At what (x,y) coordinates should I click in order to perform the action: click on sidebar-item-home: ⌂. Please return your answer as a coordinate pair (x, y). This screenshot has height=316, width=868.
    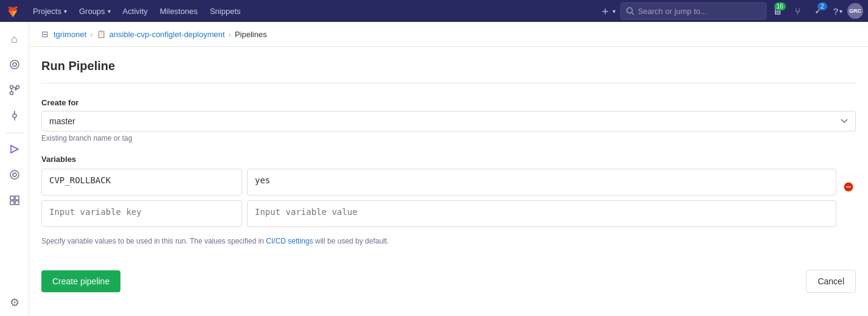
    Looking at the image, I should click on (15, 39).